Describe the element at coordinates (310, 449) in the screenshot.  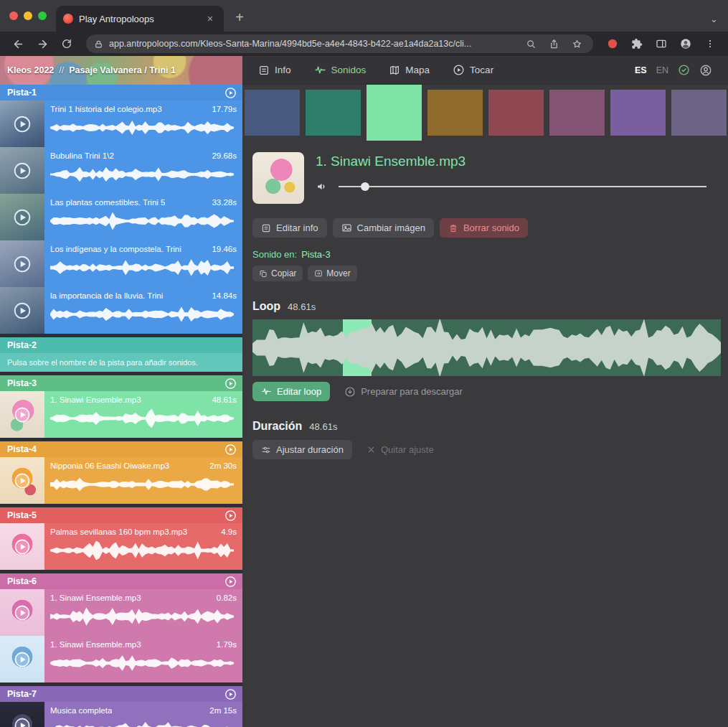
I see `adjust-duration-label: Ajustar duración` at that location.